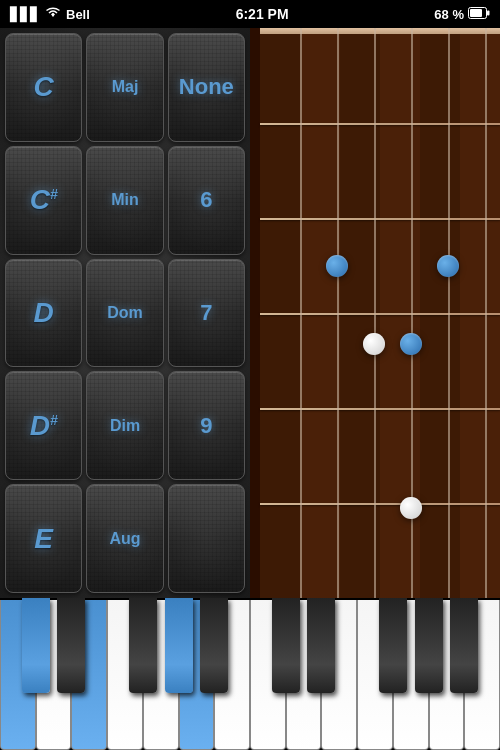 This screenshot has width=500, height=750. I want to click on ext-label: 7, so click(206, 313).